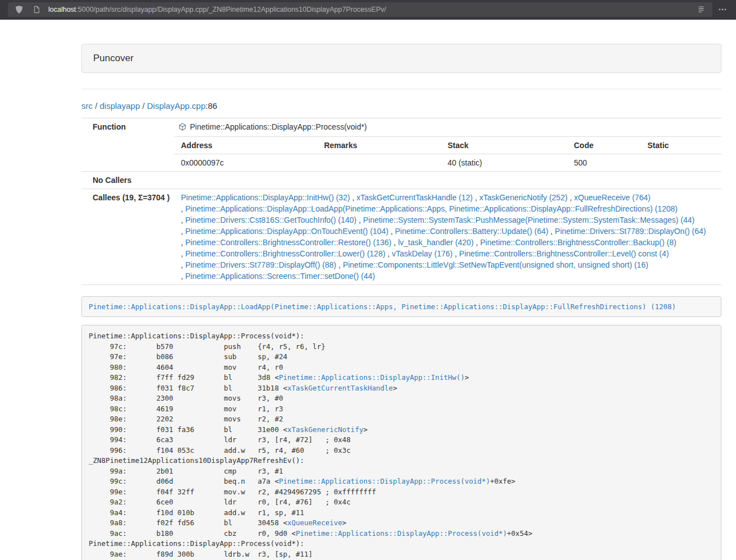 Image resolution: width=736 pixels, height=560 pixels. Describe the element at coordinates (128, 145) in the screenshot. I see `function-row-label: Function` at that location.